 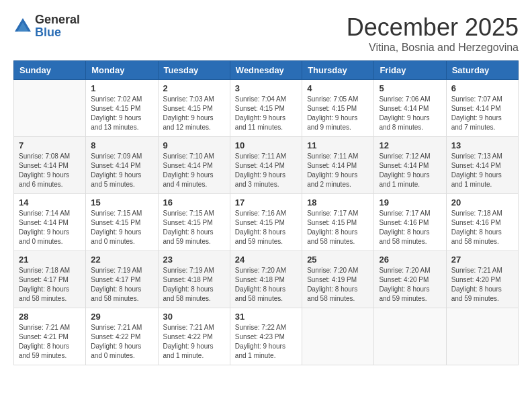 What do you see at coordinates (122, 113) in the screenshot?
I see `day-info: Sunrise: 7:02 AM Sunset: 4:15 PM Dayligh…` at bounding box center [122, 113].